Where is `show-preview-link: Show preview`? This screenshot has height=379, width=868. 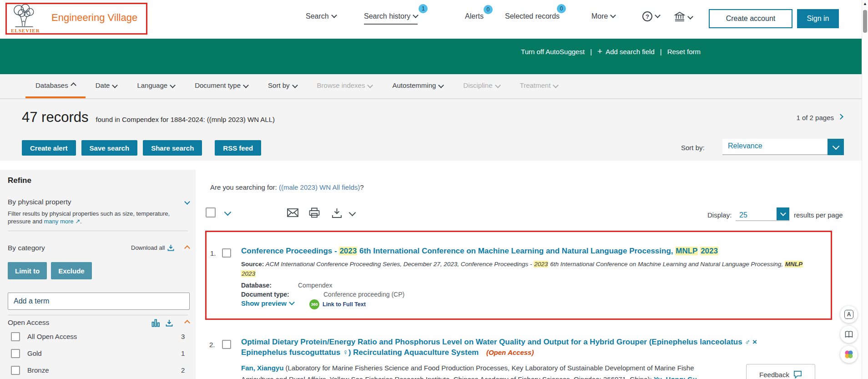 show-preview-link: Show preview is located at coordinates (267, 303).